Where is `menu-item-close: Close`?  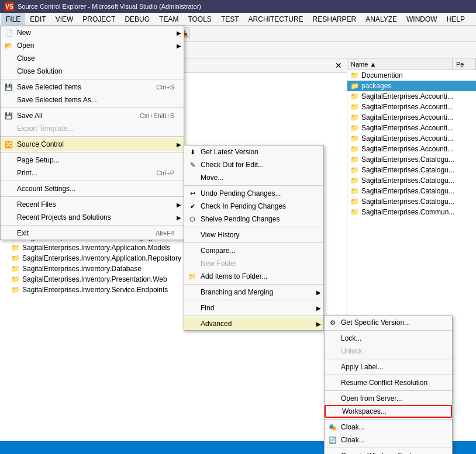 menu-item-close: Close is located at coordinates (92, 58).